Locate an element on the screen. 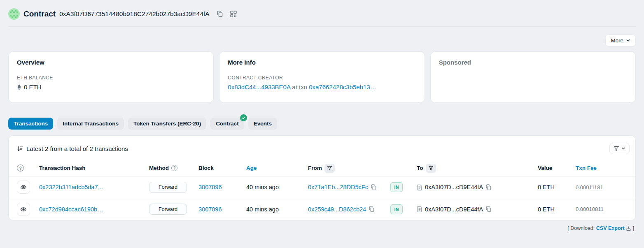  header-age: Age is located at coordinates (272, 168).